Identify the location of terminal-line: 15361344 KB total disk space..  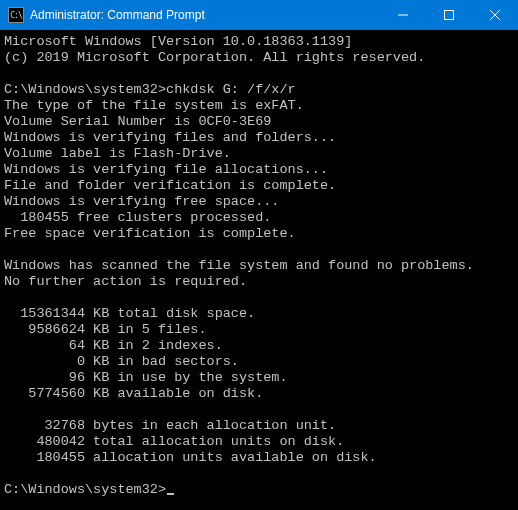
(130, 314).